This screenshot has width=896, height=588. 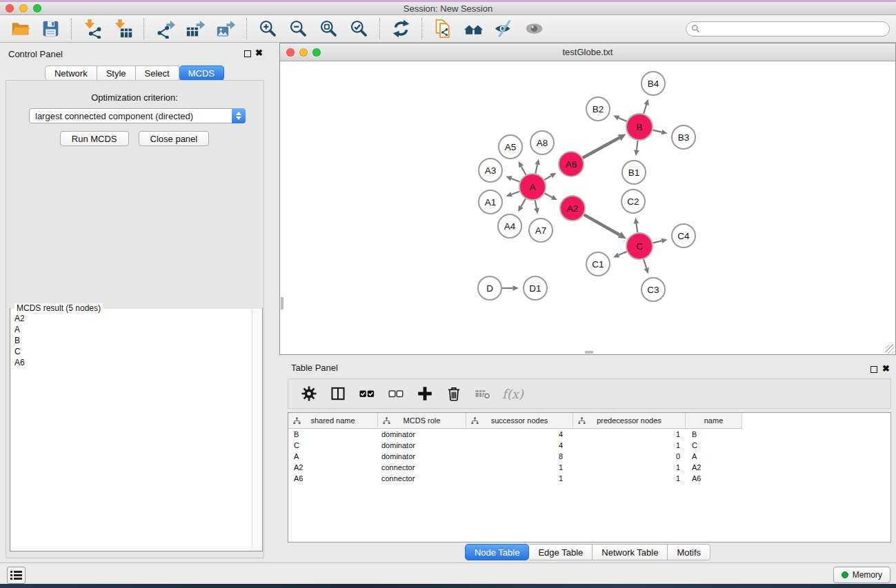 I want to click on column-header-predecessor-nodes: predecessor nodes, so click(x=629, y=420).